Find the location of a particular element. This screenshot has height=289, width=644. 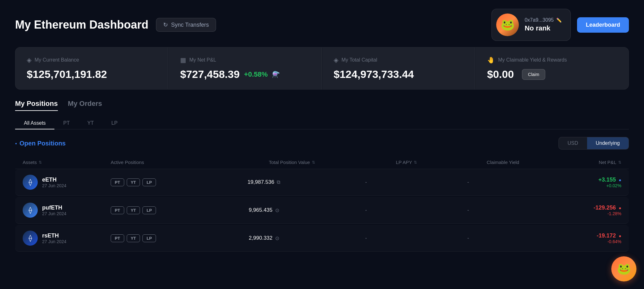

pnl-pct-eeth: +0.02% is located at coordinates (570, 186).